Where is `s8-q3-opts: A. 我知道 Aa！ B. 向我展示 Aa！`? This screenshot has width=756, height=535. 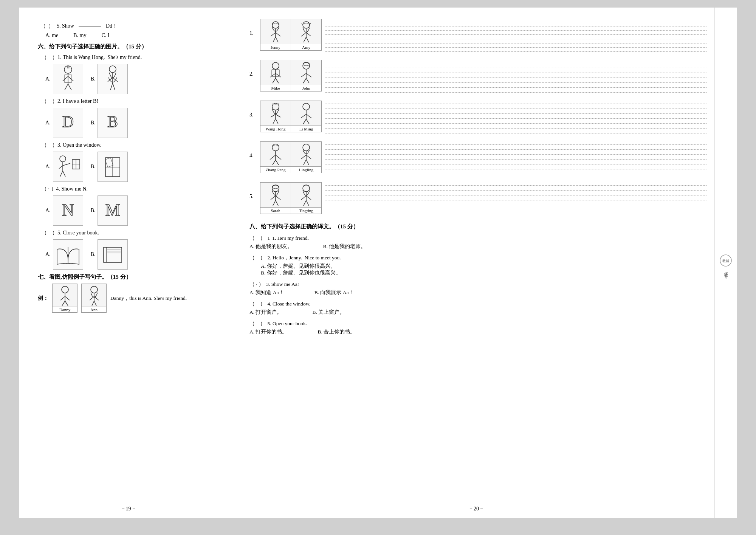 s8-q3-opts: A. 我知道 Aa！ B. 向我展示 Aa！ is located at coordinates (478, 293).